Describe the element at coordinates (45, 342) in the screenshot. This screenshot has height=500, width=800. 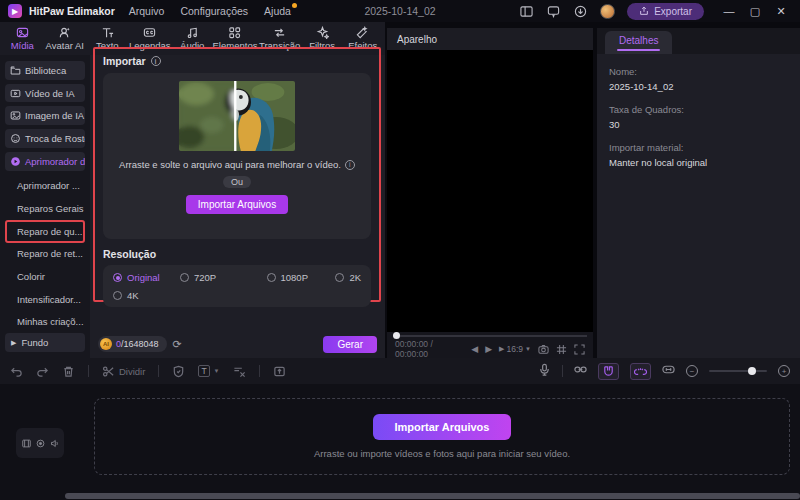
I see `sidebar-item-fundo: ▶ Fundo` at that location.